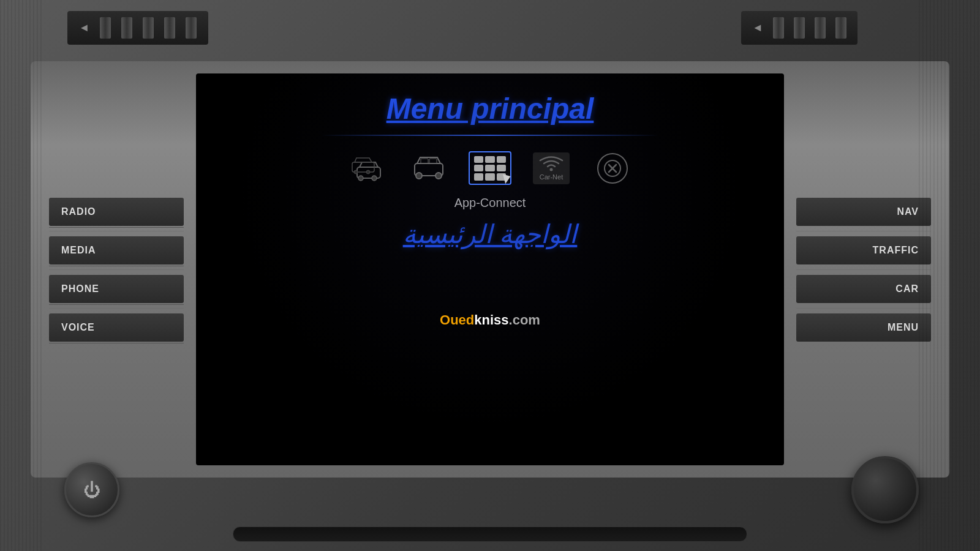 The height and width of the screenshot is (551, 980). Describe the element at coordinates (457, 320) in the screenshot. I see `watermark-oued: Oued` at that location.